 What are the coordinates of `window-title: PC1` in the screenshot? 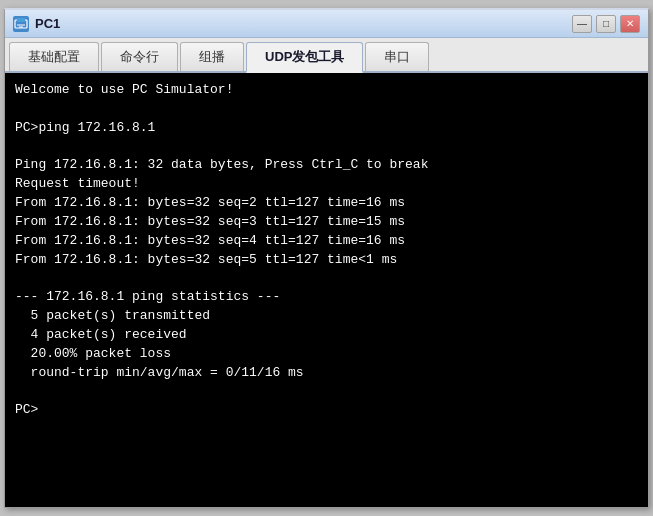 It's located at (304, 24).